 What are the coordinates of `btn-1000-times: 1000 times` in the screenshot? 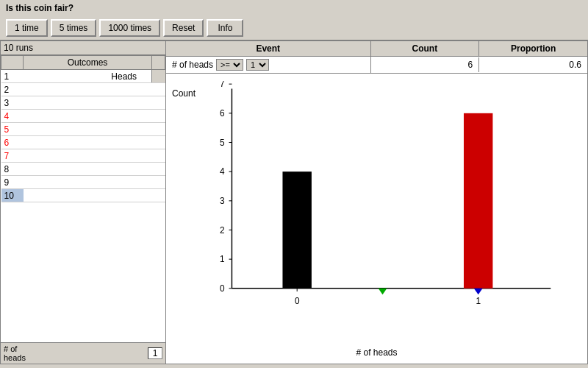 It's located at (129, 28).